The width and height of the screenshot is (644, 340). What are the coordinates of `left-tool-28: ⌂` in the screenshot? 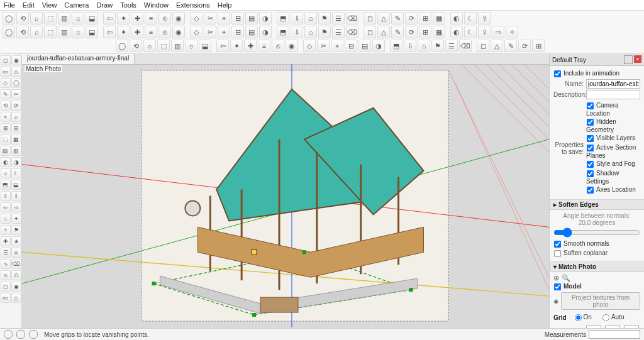 It's located at (6, 219).